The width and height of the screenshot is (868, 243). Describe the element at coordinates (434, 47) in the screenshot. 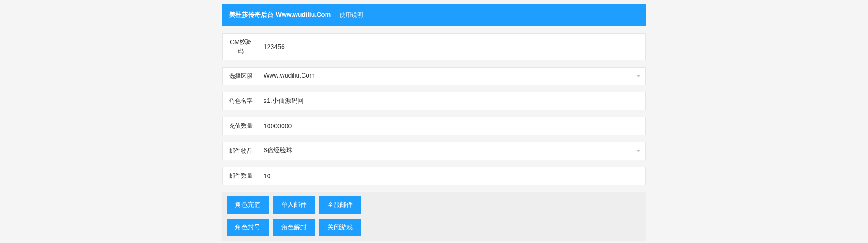

I see `form-row-gm-code: GM校验码` at that location.